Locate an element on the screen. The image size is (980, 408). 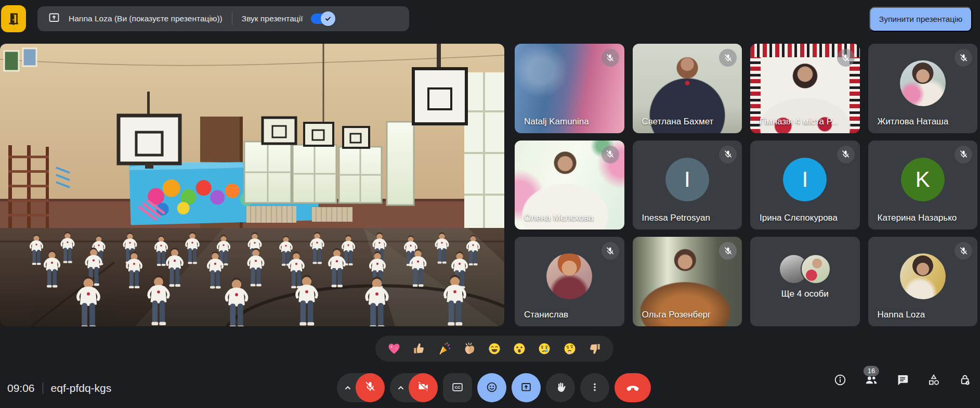
lock-icon is located at coordinates (965, 381).